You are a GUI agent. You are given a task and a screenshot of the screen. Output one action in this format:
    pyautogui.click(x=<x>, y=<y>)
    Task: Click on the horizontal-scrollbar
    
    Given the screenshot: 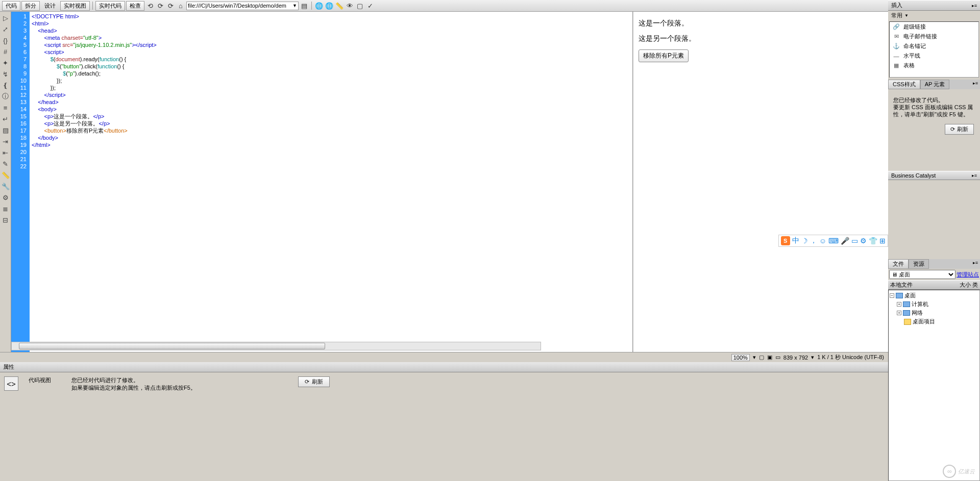 What is the action you would take?
    pyautogui.click(x=276, y=346)
    